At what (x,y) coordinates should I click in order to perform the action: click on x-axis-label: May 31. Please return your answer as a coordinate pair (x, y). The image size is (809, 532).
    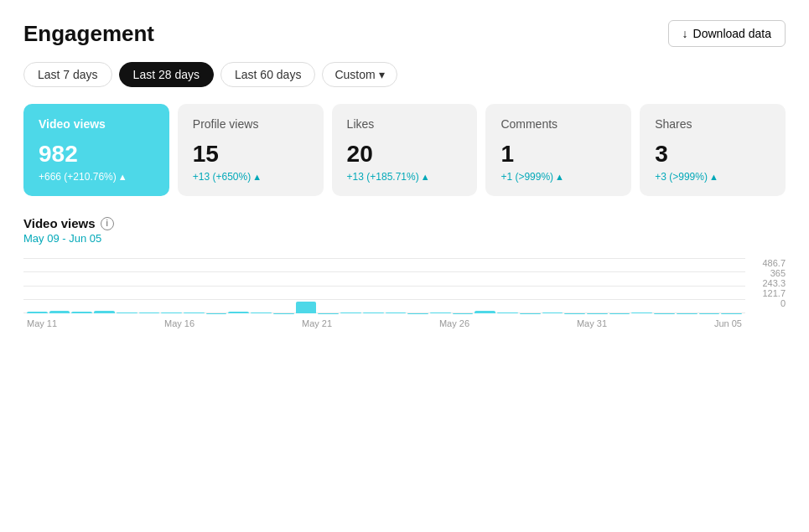
    Looking at the image, I should click on (592, 323).